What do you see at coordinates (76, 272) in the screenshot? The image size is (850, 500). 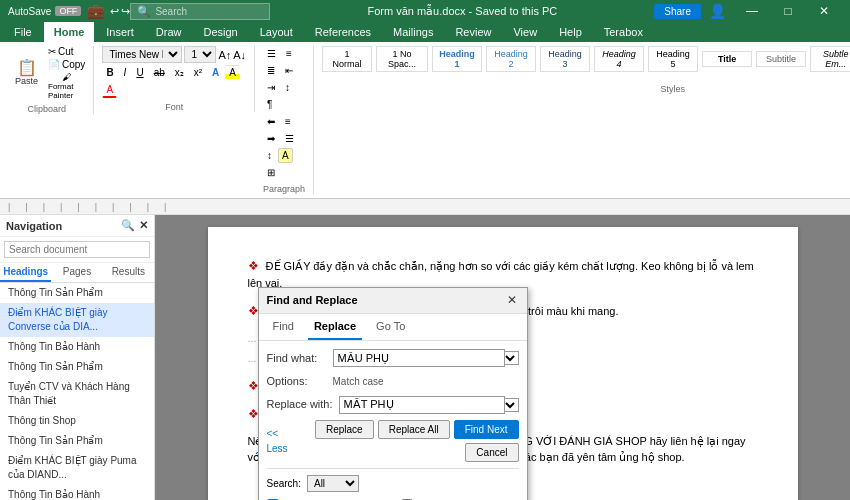 I see `tab-pages: Pages` at bounding box center [76, 272].